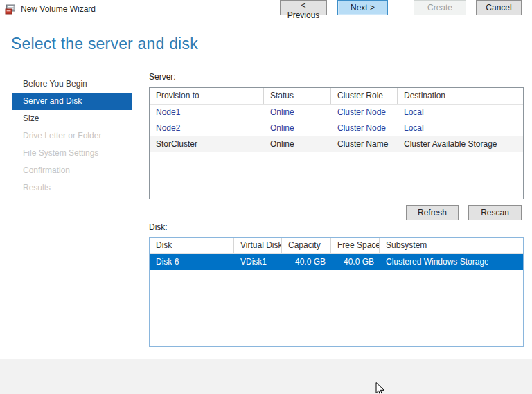  I want to click on table-header-row: Provision toStatusCluster RoleDestinatio…, so click(337, 96).